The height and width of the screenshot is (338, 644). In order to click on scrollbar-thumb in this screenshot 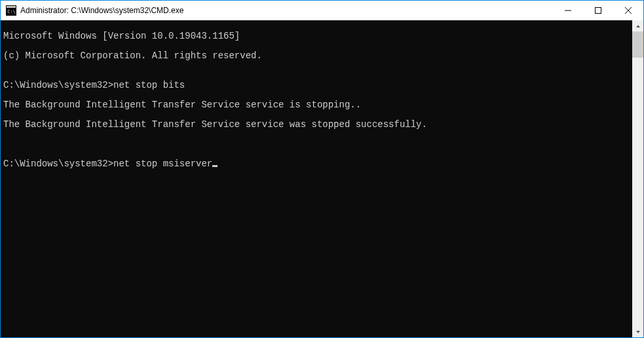, I will do `click(638, 45)`.